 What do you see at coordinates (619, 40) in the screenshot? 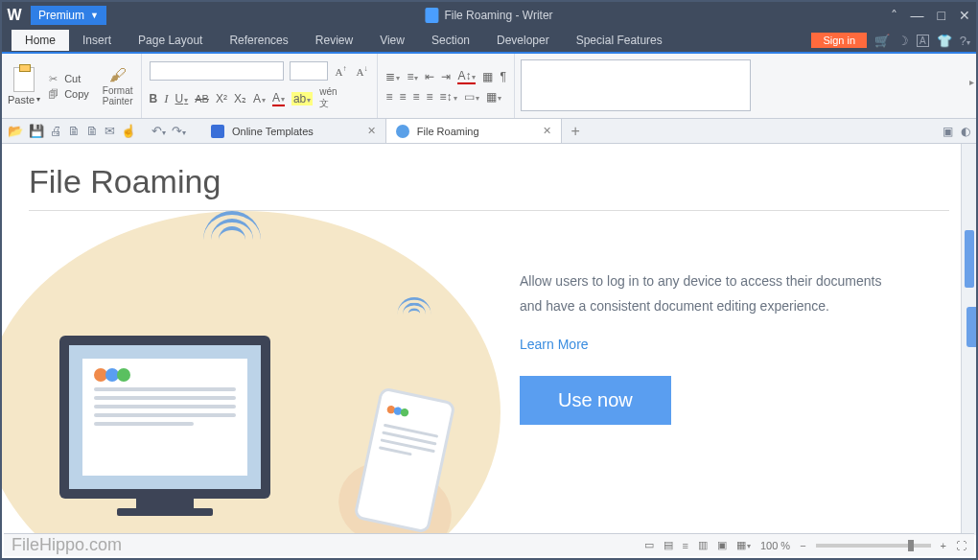
I see `menu-special-features: Special Features` at bounding box center [619, 40].